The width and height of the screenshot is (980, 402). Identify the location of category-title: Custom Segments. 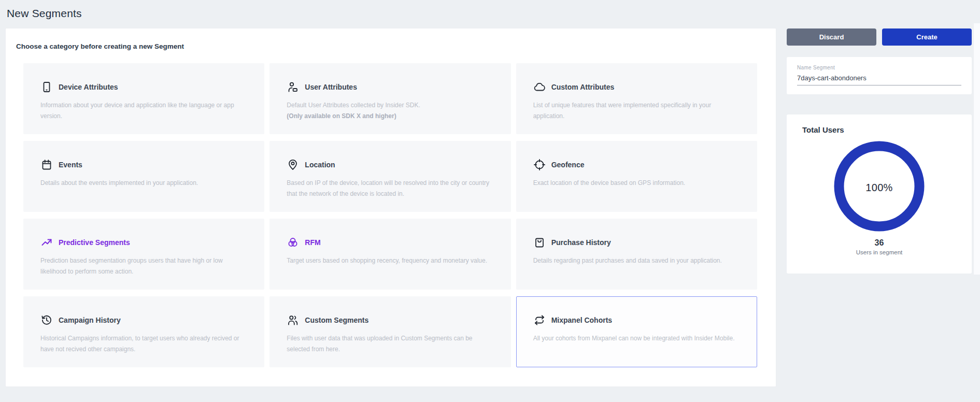
(337, 320).